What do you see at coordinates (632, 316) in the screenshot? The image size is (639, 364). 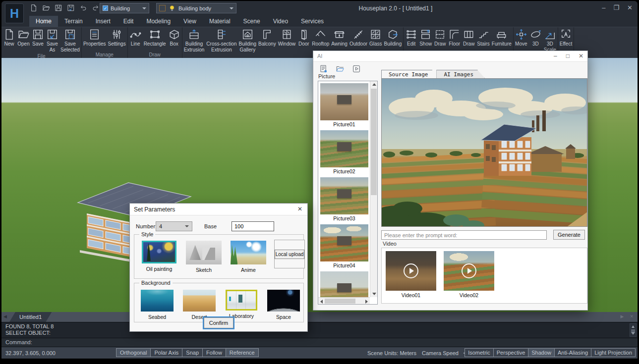 I see `tab-close-icon: ✕` at bounding box center [632, 316].